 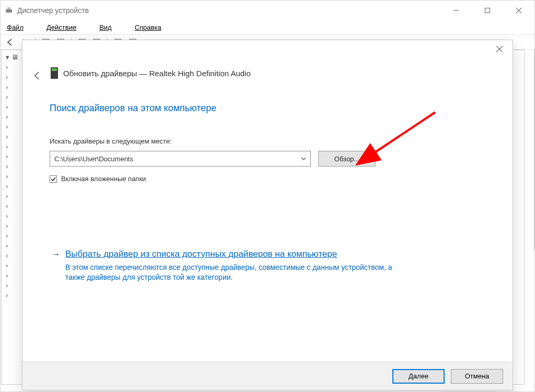 What do you see at coordinates (157, 73) in the screenshot?
I see `dialog-title: Обновить драйверы — Realtek High Definit…` at bounding box center [157, 73].